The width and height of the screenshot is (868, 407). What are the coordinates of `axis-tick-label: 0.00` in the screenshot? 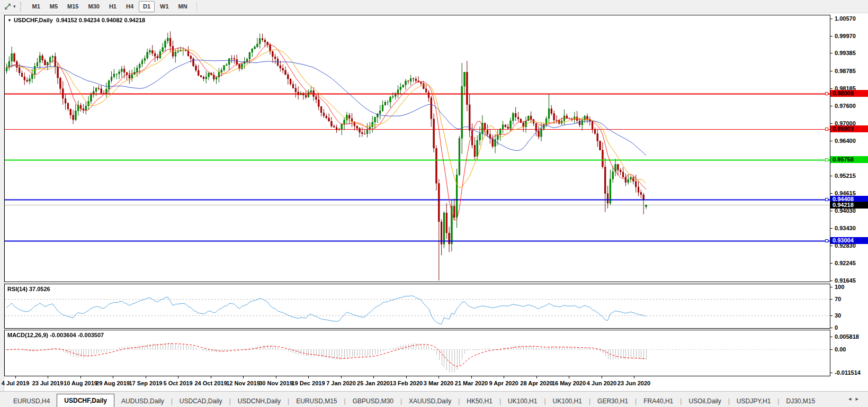 It's located at (840, 349).